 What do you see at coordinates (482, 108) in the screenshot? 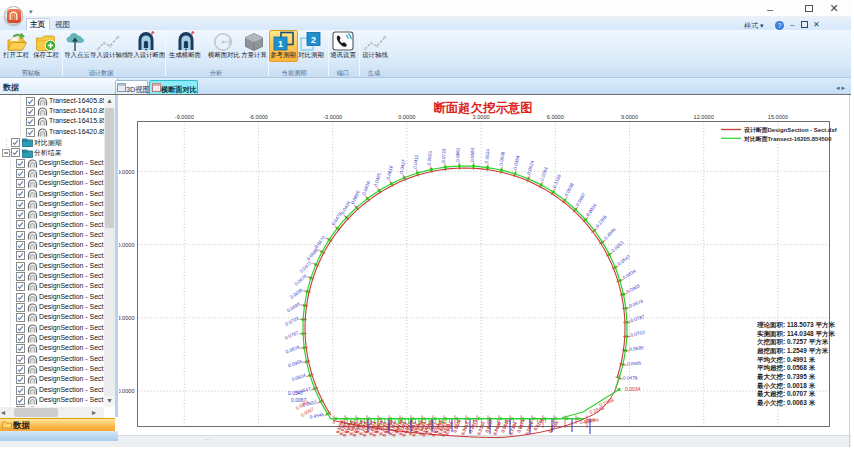
I see `svg-text: 断面超欠挖示意图` at bounding box center [482, 108].